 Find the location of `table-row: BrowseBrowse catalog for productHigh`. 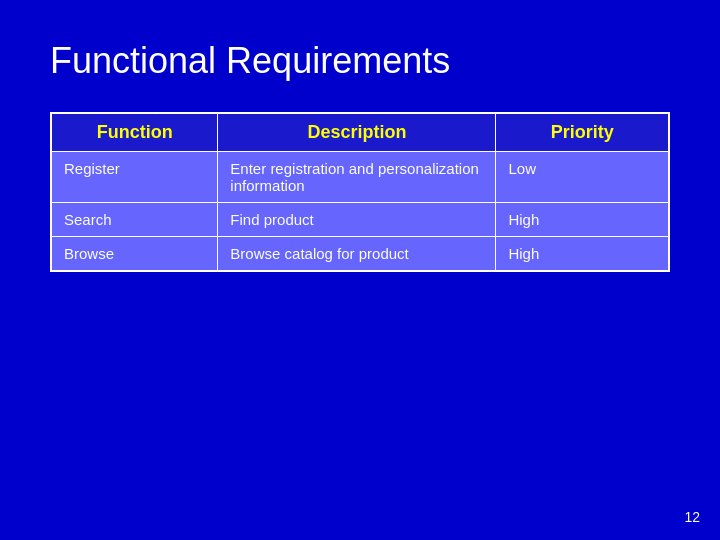

table-row: BrowseBrowse catalog for productHigh is located at coordinates (360, 254).